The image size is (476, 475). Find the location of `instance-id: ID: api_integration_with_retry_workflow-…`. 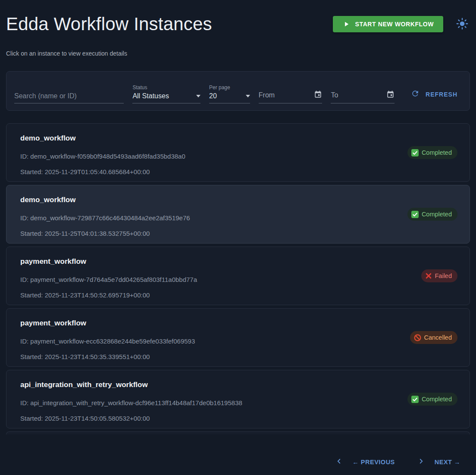

instance-id: ID: api_integration_with_retry_workflow-… is located at coordinates (238, 403).